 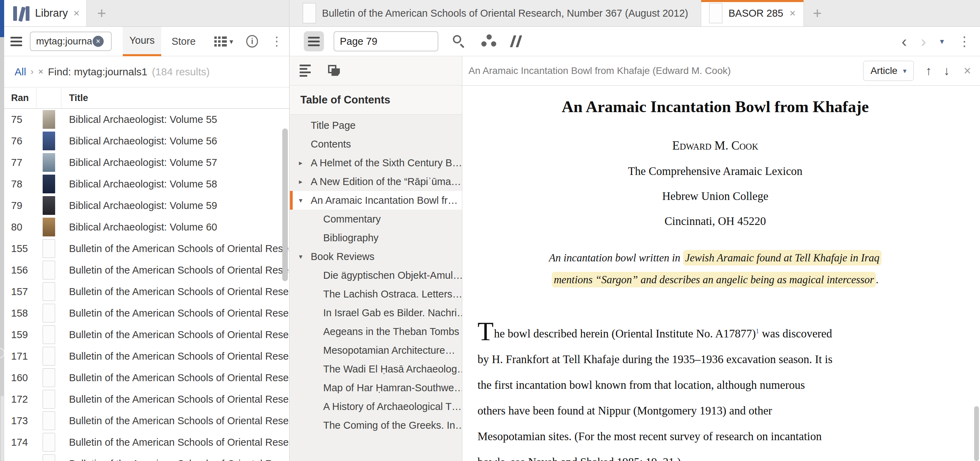 I want to click on pages-icon, so click(x=334, y=71).